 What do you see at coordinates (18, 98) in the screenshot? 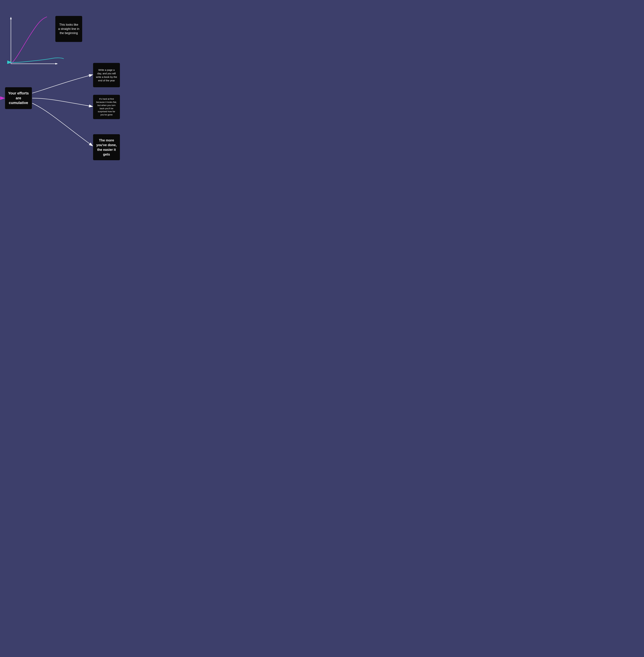
I see `card-efforts-text: Your efforts are cumulative` at bounding box center [18, 98].